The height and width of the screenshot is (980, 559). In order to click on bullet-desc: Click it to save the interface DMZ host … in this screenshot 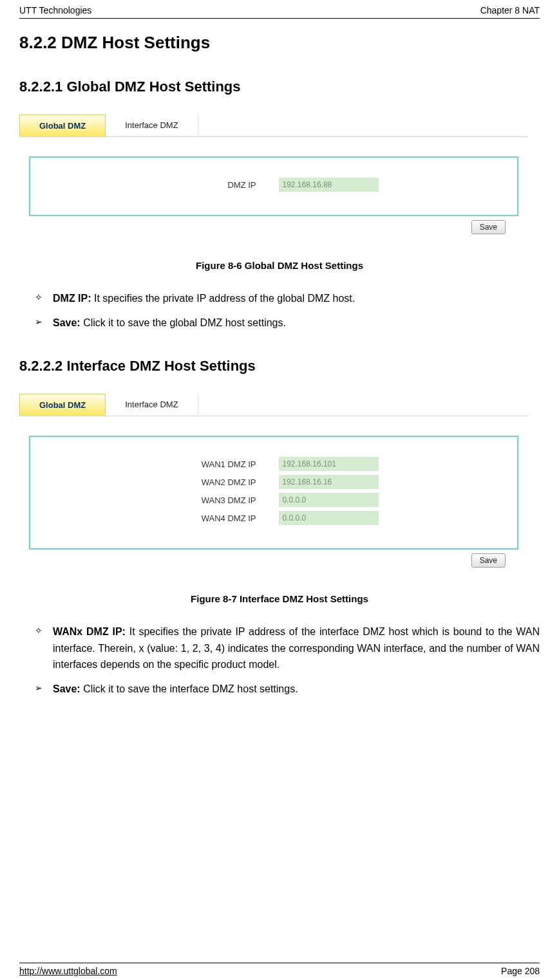, I will do `click(189, 689)`.